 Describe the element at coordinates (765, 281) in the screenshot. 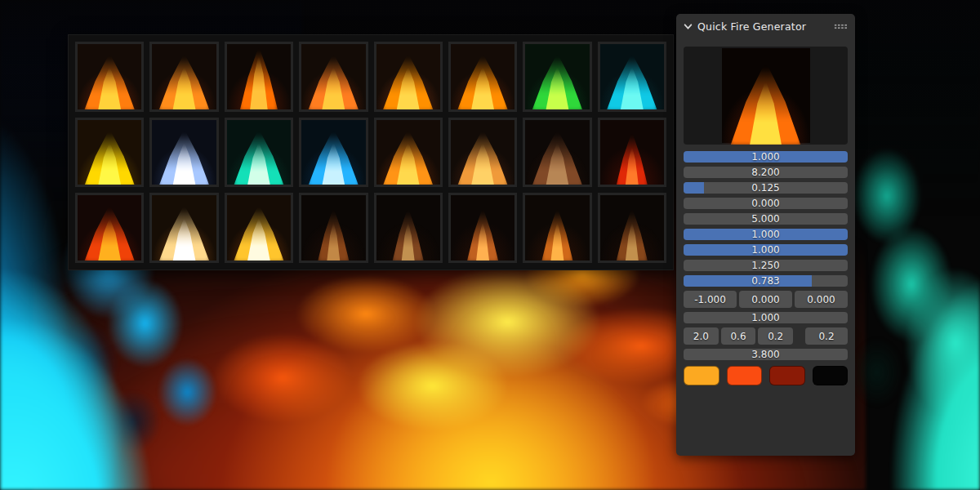

I see `field-value: 0.783` at that location.